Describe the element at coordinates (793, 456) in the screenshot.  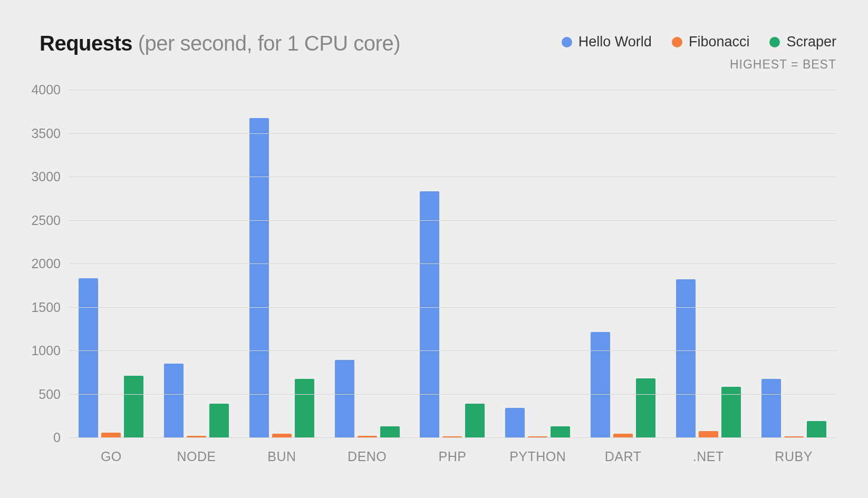
I see `x-axis-label: RUBY` at that location.